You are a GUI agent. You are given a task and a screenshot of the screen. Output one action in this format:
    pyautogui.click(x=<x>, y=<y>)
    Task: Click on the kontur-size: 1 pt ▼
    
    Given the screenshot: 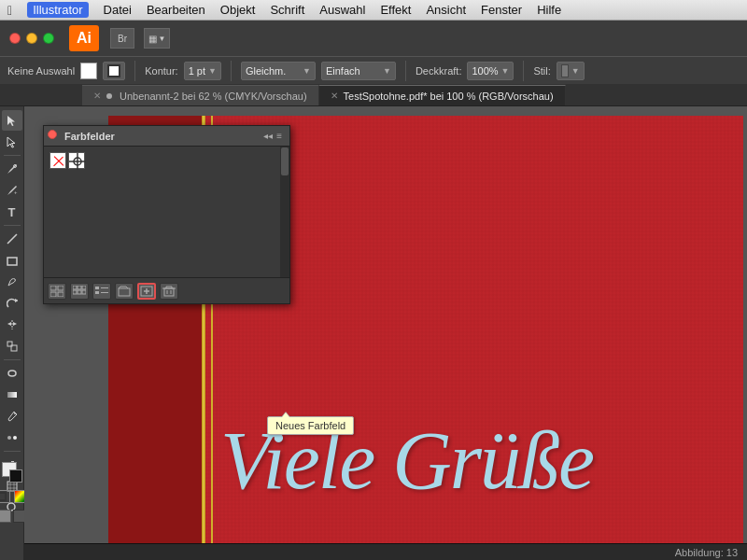 What is the action you would take?
    pyautogui.click(x=203, y=71)
    